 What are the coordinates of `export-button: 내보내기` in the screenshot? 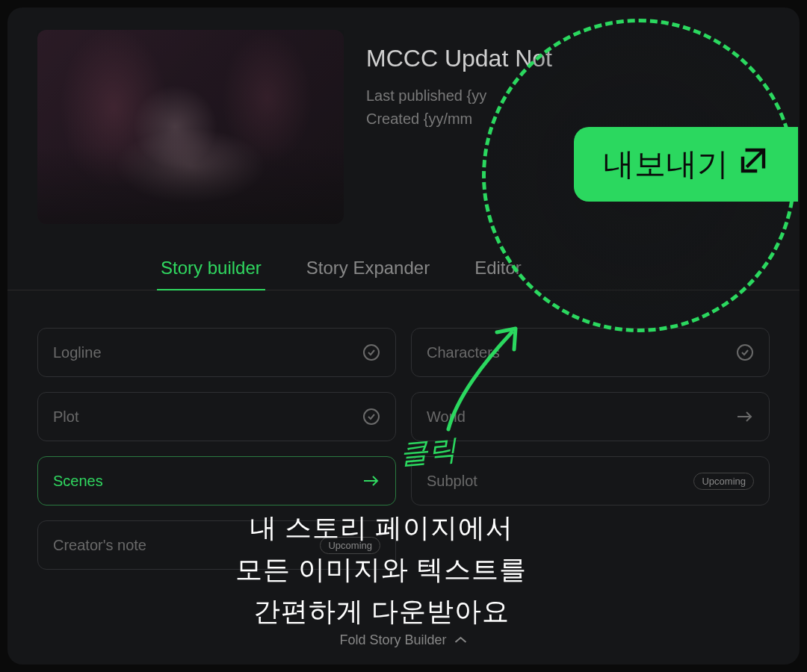 It's located at (686, 164).